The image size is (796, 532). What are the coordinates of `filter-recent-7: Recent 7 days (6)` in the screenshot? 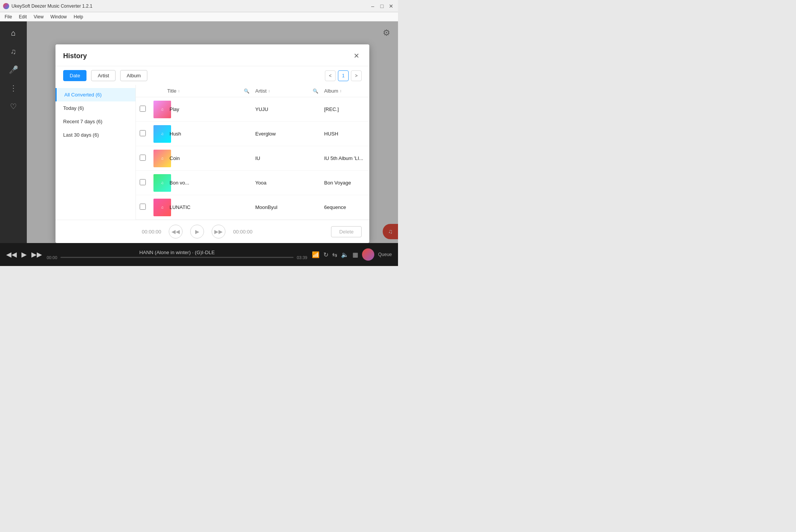 It's located at (96, 122).